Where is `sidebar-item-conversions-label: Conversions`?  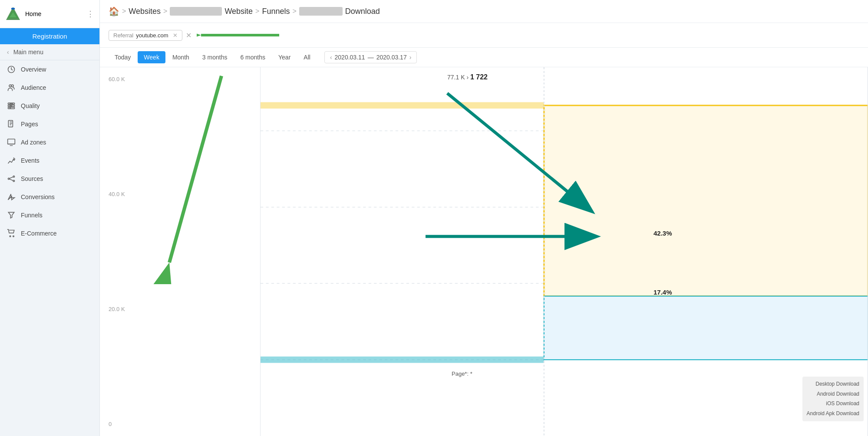 sidebar-item-conversions-label: Conversions is located at coordinates (38, 197).